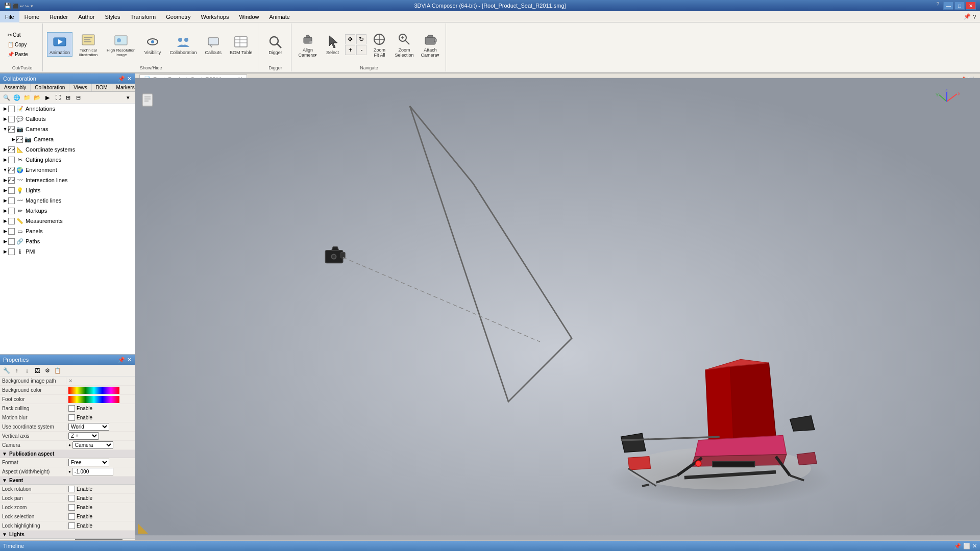  Describe the element at coordinates (94, 390) in the screenshot. I see `bg-color-swatch` at that location.